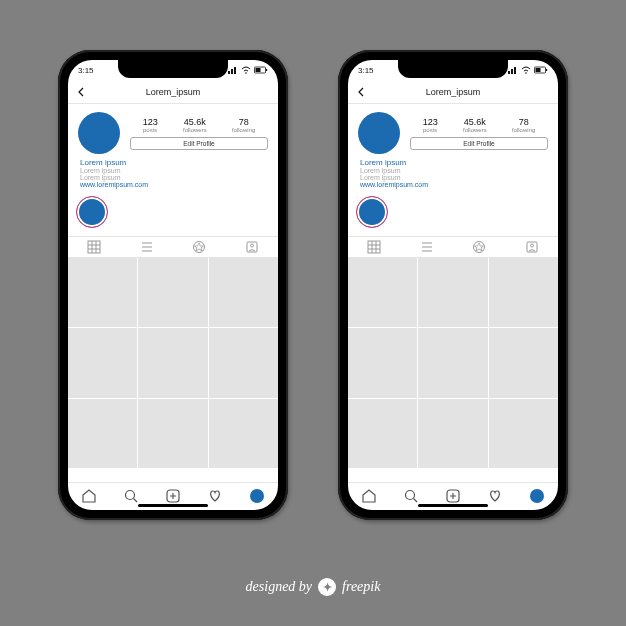 This screenshot has height=626, width=626. Describe the element at coordinates (131, 496) in the screenshot. I see `search-icon` at that location.